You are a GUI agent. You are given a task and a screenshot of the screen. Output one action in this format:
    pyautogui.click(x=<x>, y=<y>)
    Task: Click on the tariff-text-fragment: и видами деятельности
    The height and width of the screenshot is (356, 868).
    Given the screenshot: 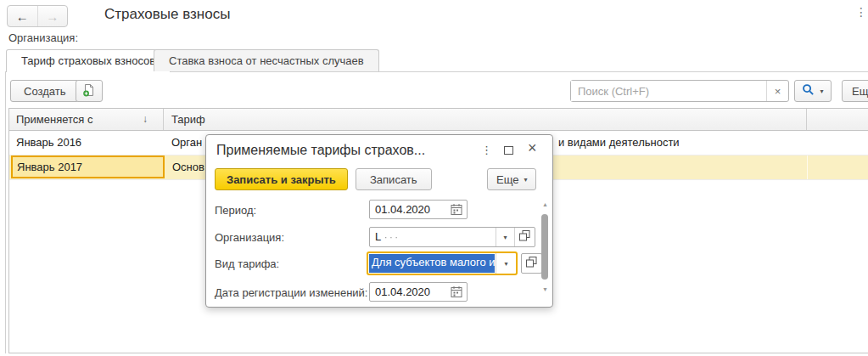 What is the action you would take?
    pyautogui.click(x=619, y=143)
    